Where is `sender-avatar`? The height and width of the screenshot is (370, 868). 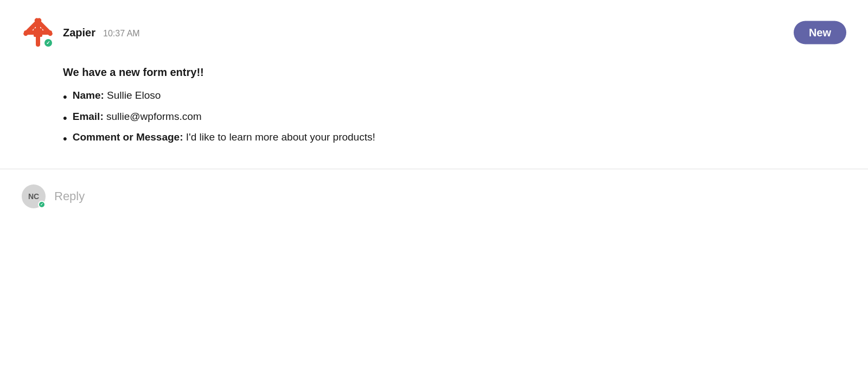
sender-avatar is located at coordinates (38, 33).